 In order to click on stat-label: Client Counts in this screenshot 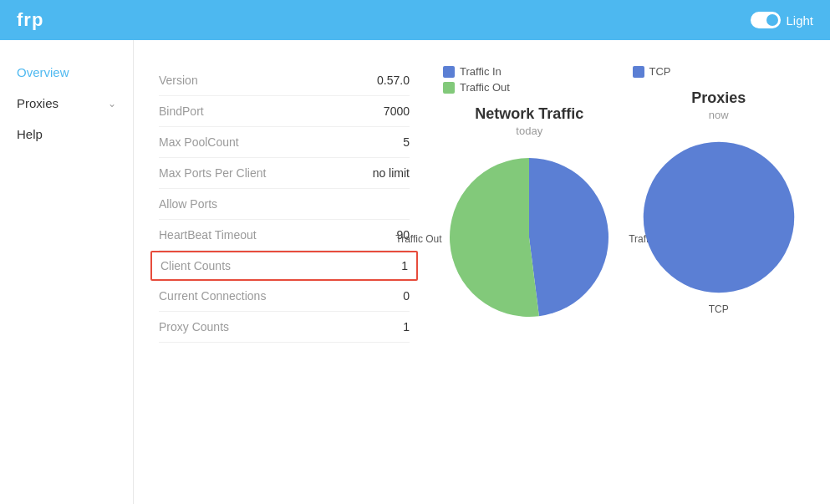, I will do `click(196, 266)`.